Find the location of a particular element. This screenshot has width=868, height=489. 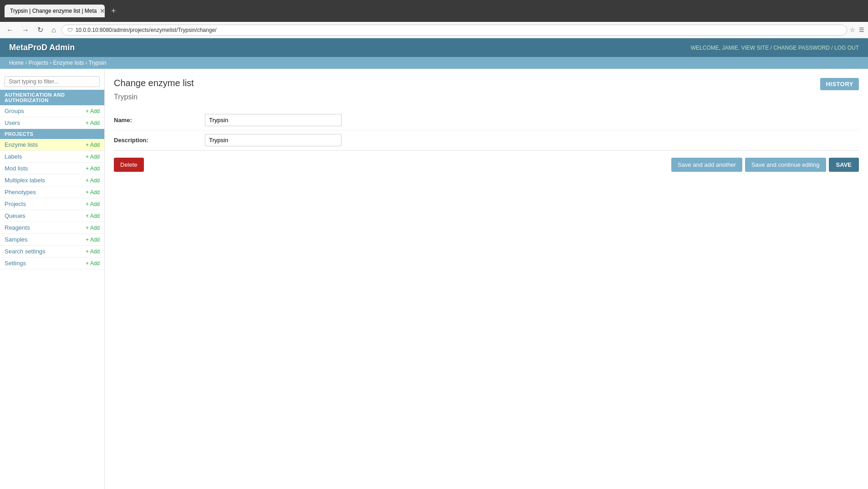

sidebar-projects-link: Projects is located at coordinates (15, 204).